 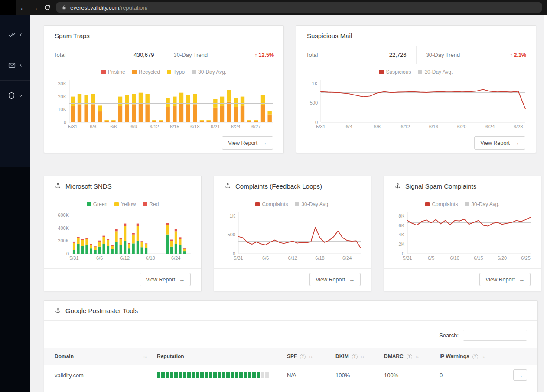 What do you see at coordinates (306, 356) in the screenshot?
I see `column-header-spf: SPF ? ↑↓` at bounding box center [306, 356].